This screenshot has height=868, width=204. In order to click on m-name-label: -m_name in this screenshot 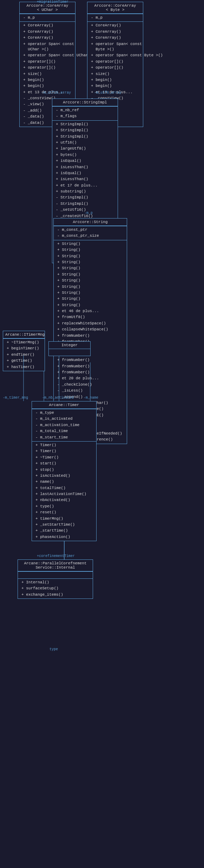, I will do `click(91, 398)`.